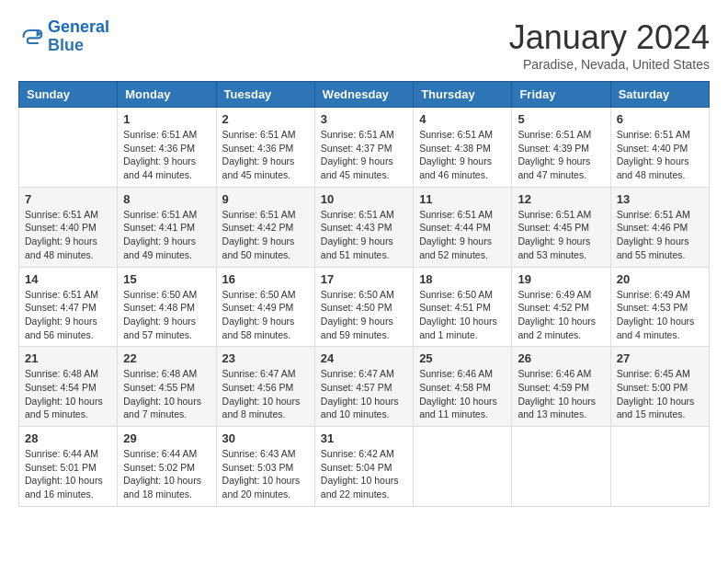  Describe the element at coordinates (266, 120) in the screenshot. I see `day-number: 2` at that location.